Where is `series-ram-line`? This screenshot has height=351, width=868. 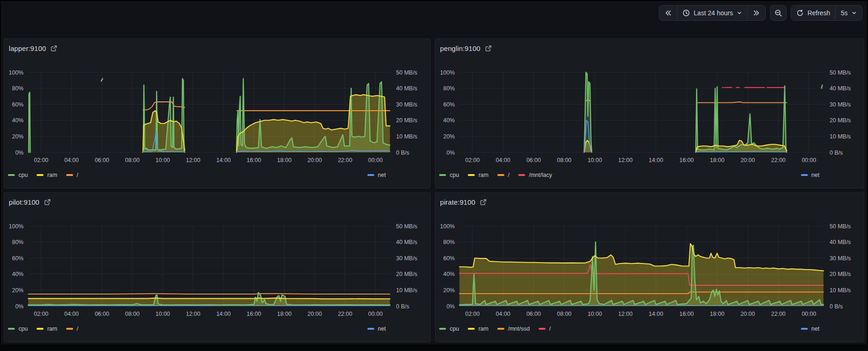
series-ram-line is located at coordinates (209, 299).